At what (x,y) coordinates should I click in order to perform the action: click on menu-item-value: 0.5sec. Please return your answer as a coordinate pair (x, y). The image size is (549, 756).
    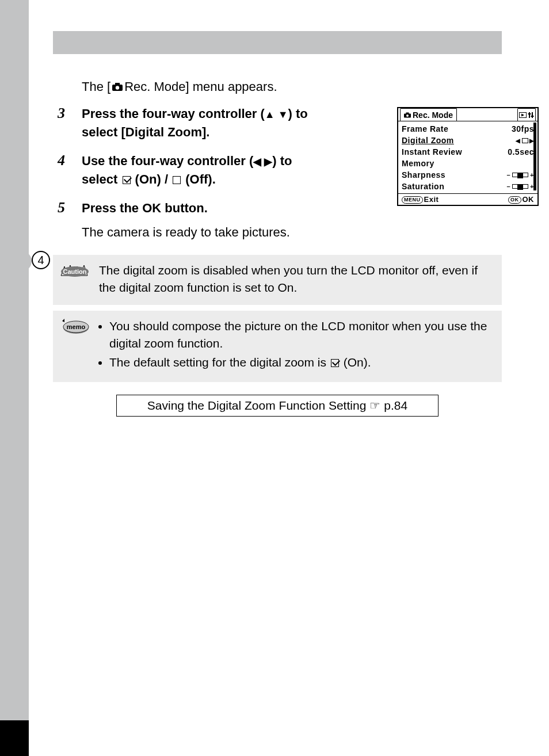
    Looking at the image, I should click on (521, 152).